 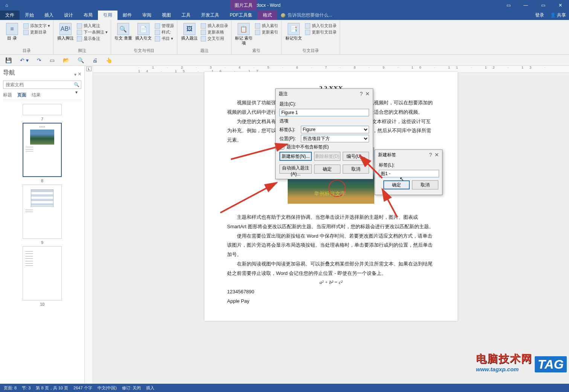 I want to click on show-notes-button: 显示备注, so click(x=92, y=38).